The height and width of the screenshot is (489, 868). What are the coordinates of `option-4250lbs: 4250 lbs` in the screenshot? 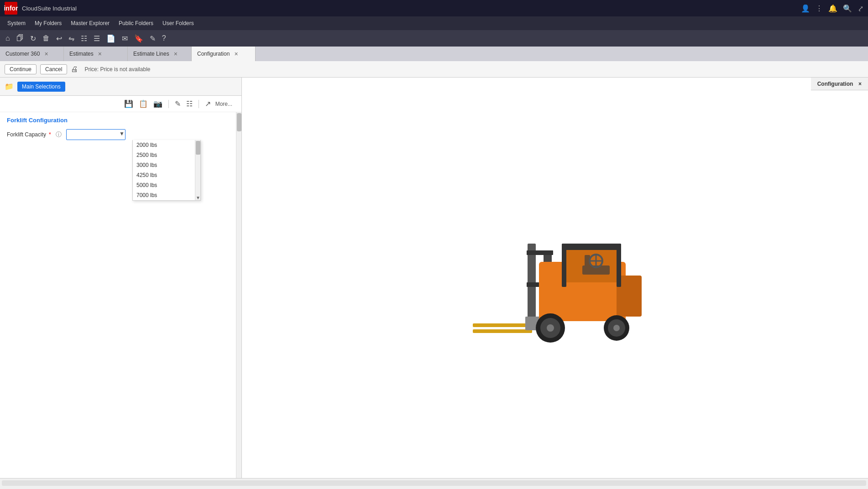 It's located at (167, 175).